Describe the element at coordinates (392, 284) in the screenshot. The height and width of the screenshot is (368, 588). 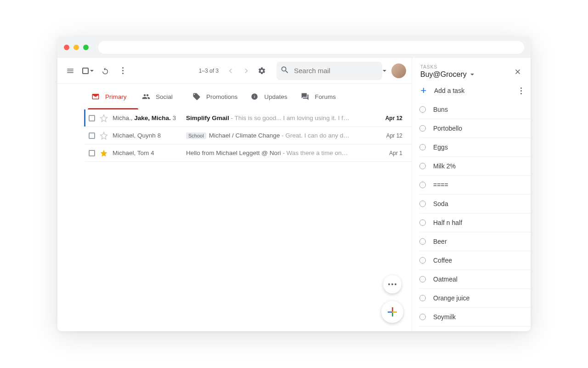
I see `ellipsis-icon` at that location.